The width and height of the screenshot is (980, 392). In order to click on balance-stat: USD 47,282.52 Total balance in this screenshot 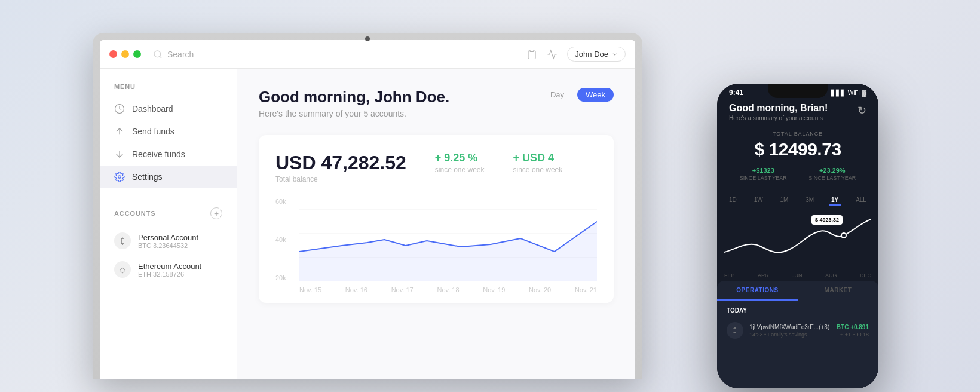, I will do `click(341, 167)`.